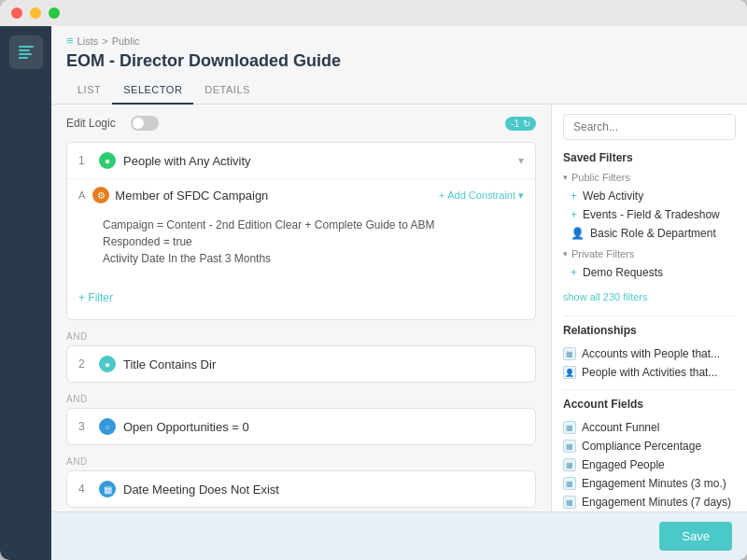 This screenshot has height=560, width=747. I want to click on chevron-public: ▾, so click(566, 177).